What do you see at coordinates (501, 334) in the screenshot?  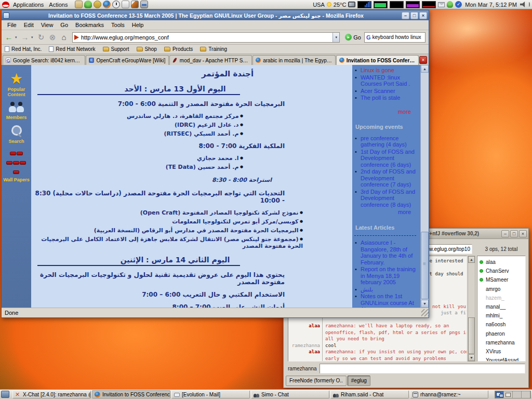 I see `user-list-item: phaeron` at bounding box center [501, 334].